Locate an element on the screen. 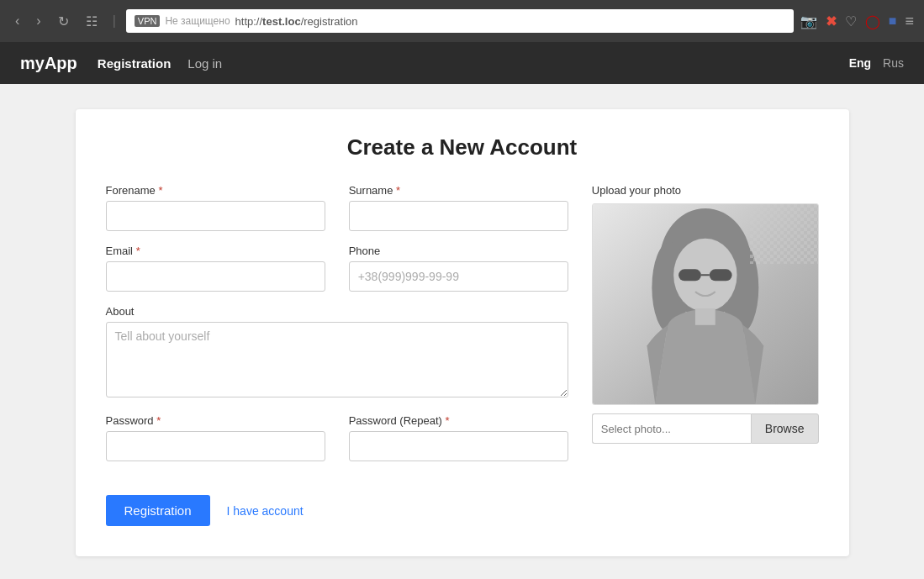 Image resolution: width=924 pixels, height=579 pixels. password-row: Password * Password (Repeat) * is located at coordinates (337, 445).